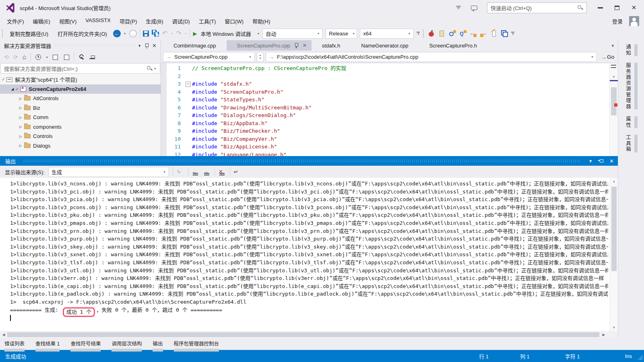 The image size is (644, 362). What do you see at coordinates (305, 45) in the screenshot?
I see `tab-close-icon: ✕` at bounding box center [305, 45].